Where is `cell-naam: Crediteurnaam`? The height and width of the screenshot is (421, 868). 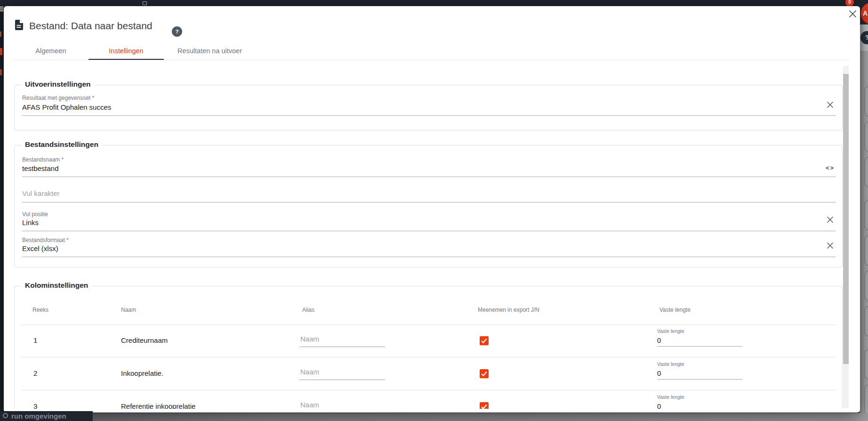
cell-naam: Crediteurnaam is located at coordinates (144, 340).